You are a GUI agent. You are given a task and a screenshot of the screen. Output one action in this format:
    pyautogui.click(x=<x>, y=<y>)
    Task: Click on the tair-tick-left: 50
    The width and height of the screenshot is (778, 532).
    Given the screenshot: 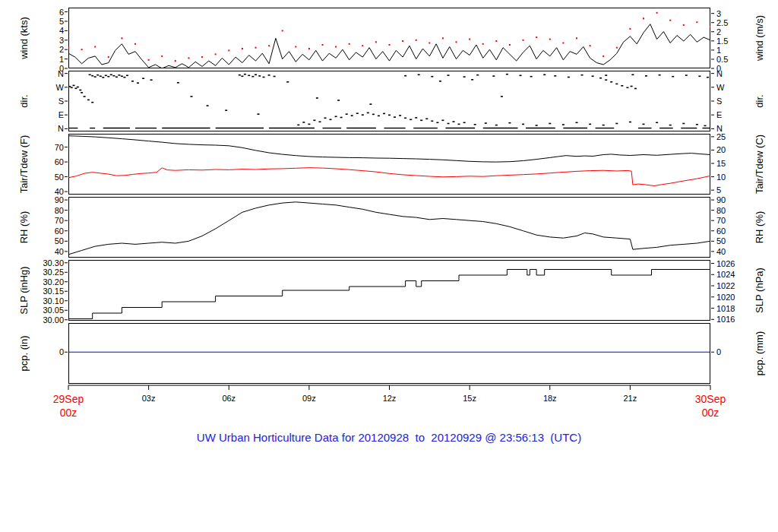 What is the action you would take?
    pyautogui.click(x=46, y=177)
    